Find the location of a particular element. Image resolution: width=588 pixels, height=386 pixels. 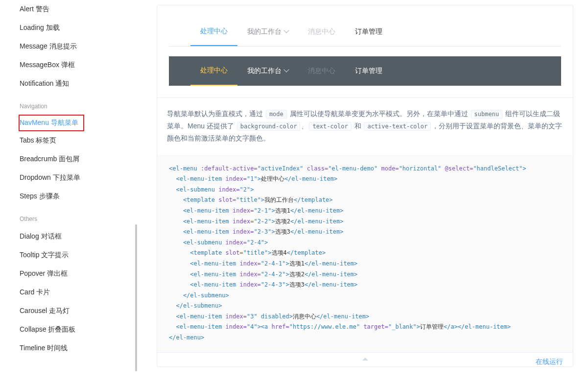

demo-footer: 在线运行 is located at coordinates (365, 360).